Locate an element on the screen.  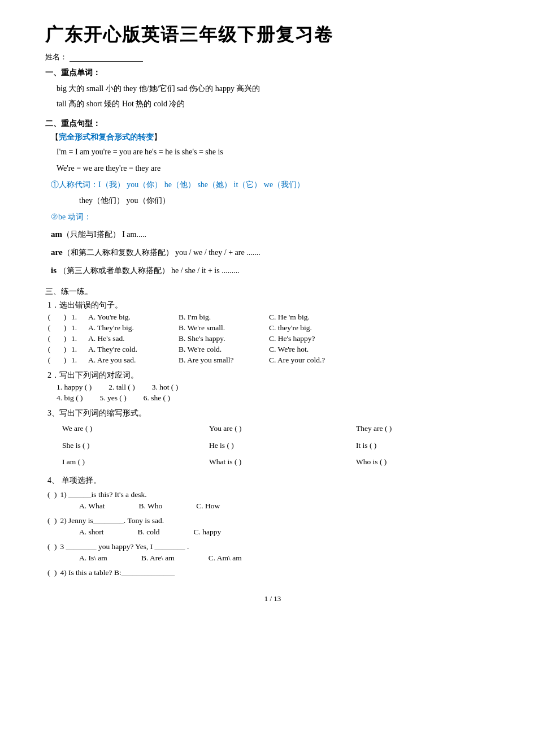
ex1-row: ( )1.A. They're big.B. We're small.C. th… is located at coordinates (272, 328).